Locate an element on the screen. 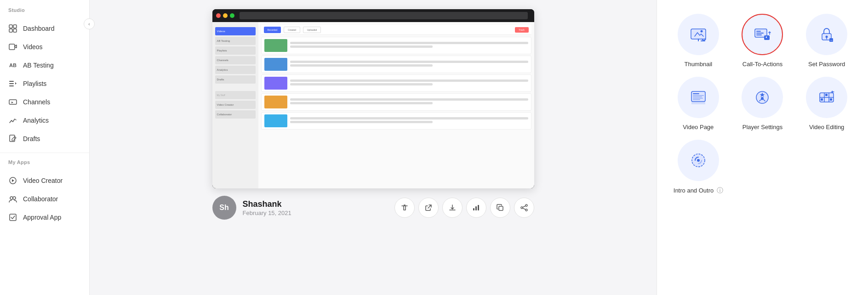 This screenshot has width=868, height=295. player-label: Player Settings is located at coordinates (762, 127).